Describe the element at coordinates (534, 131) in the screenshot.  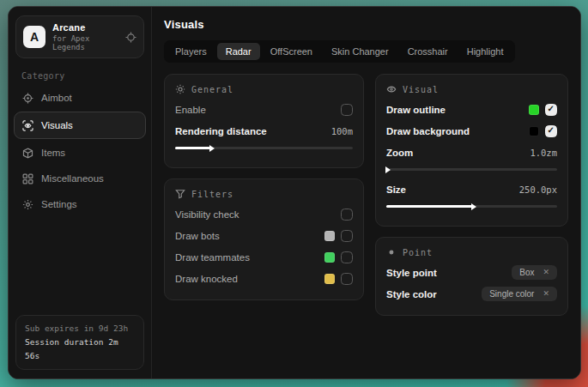
I see `draw-background-color-swatch` at that location.